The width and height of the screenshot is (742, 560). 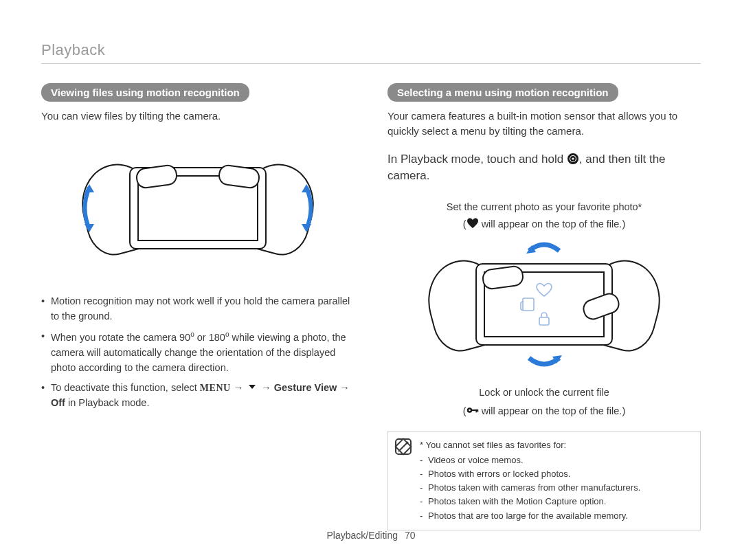 What do you see at coordinates (555, 488) in the screenshot?
I see `note-list: Videos or voice memos. Photos with error…` at bounding box center [555, 488].